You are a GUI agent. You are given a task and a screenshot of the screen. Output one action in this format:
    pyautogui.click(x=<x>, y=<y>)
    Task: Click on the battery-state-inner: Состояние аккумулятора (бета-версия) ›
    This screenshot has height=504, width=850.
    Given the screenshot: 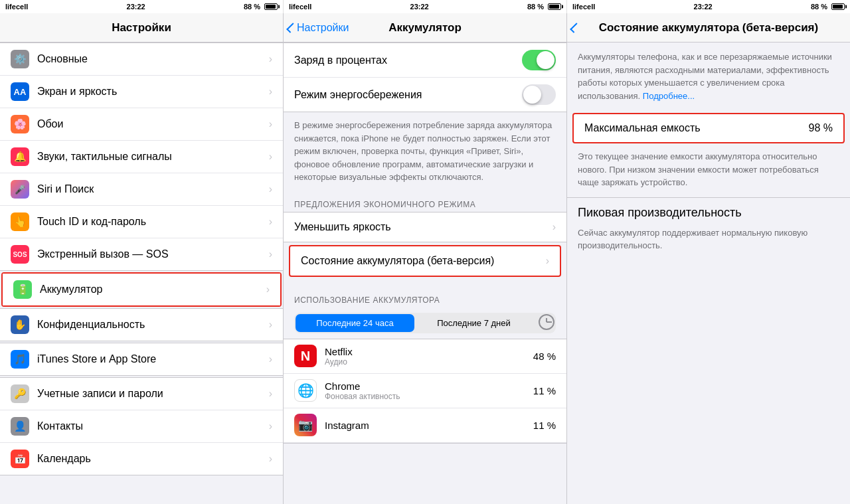 What is the action you would take?
    pyautogui.click(x=425, y=261)
    